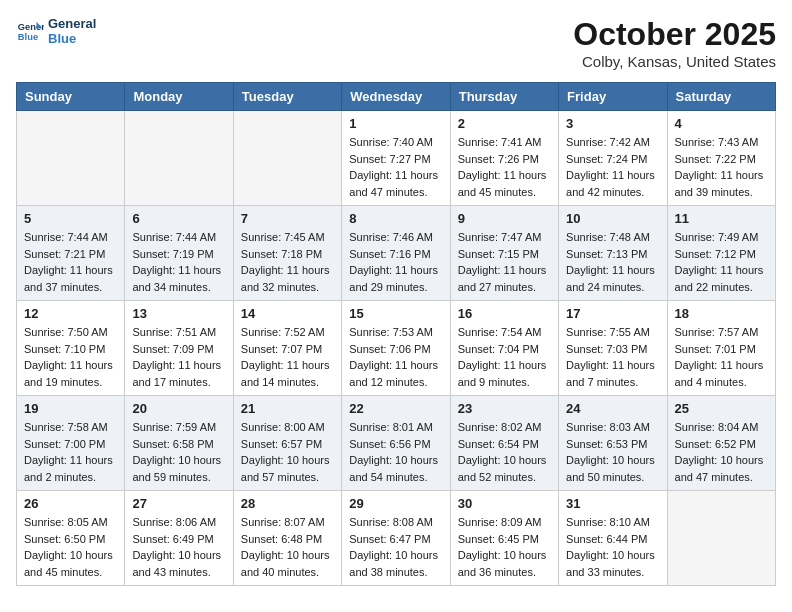 This screenshot has height=612, width=792. I want to click on svg-text: Blue, so click(28, 37).